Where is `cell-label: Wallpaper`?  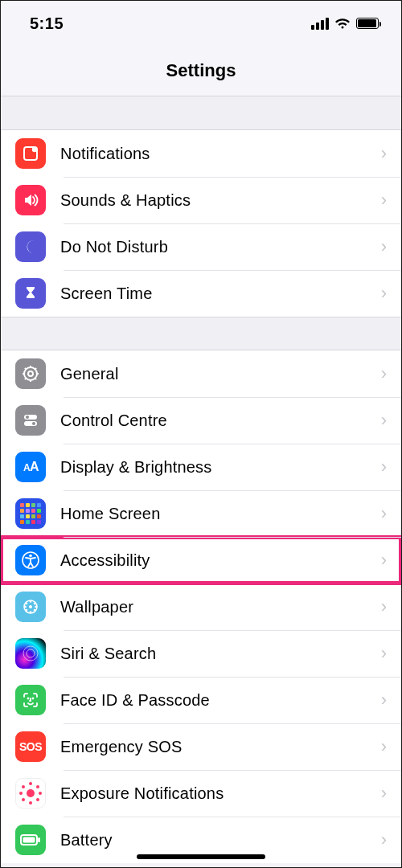
cell-label: Wallpaper is located at coordinates (220, 608).